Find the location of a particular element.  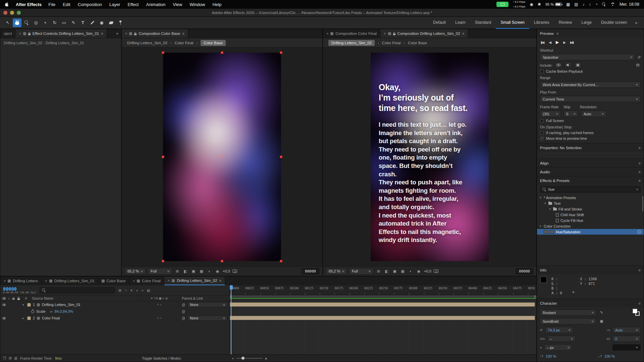

menu-item: Window is located at coordinates (197, 5).